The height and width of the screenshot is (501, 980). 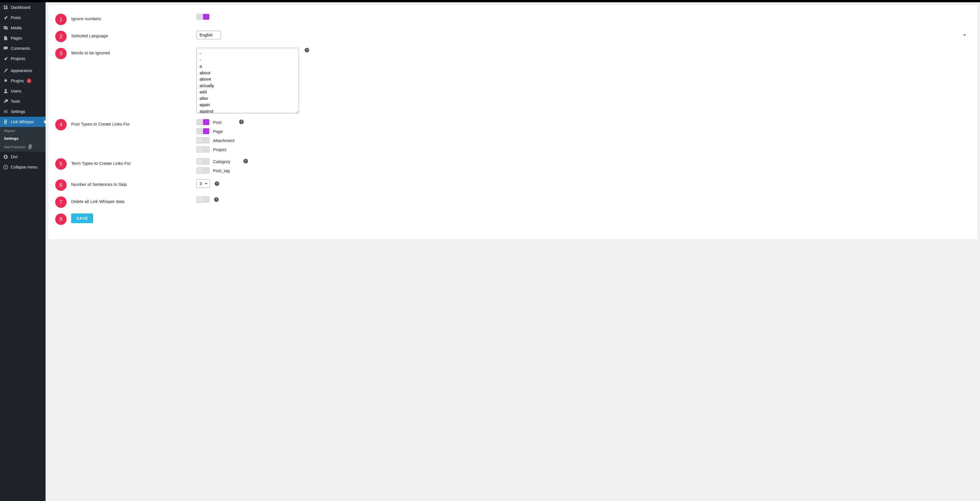 What do you see at coordinates (18, 111) in the screenshot?
I see `sidebar-label: Settings` at bounding box center [18, 111].